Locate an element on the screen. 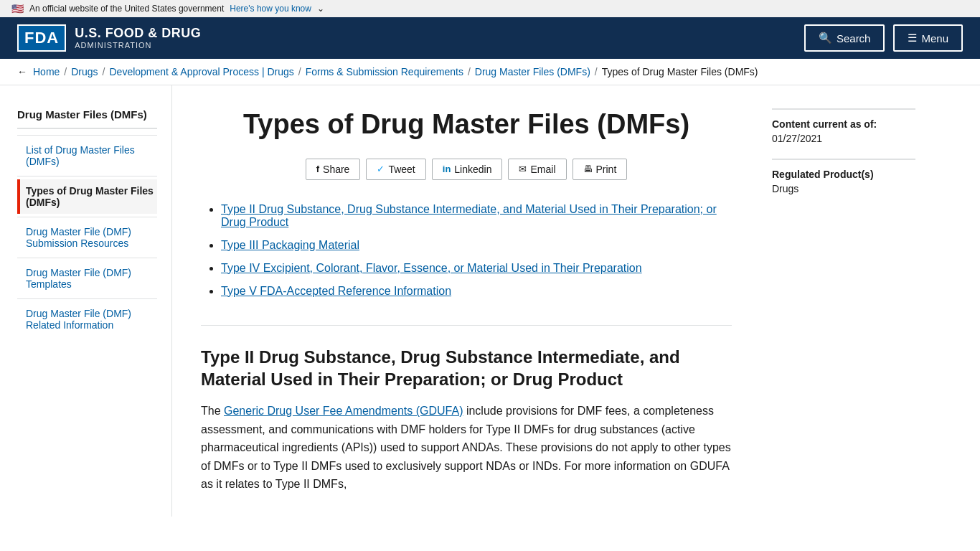 Image resolution: width=980 pixels, height=551 pixels. share-print-button: 🖶 Print is located at coordinates (600, 169).